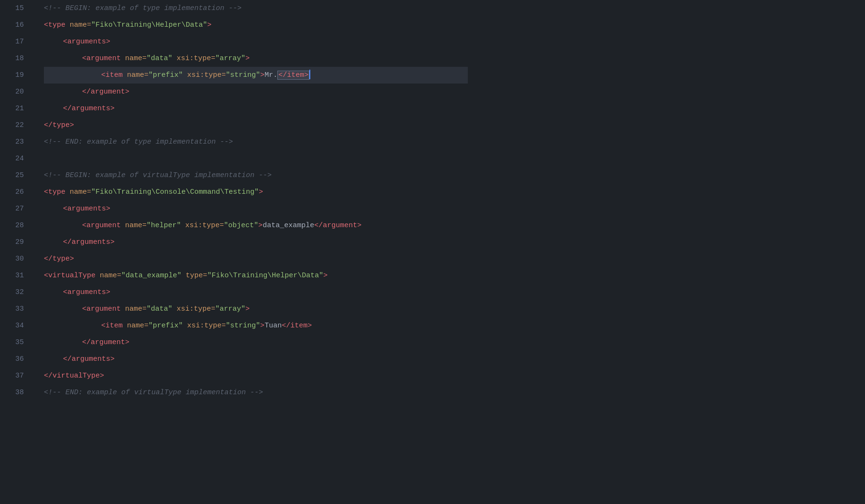 The height and width of the screenshot is (504, 865). What do you see at coordinates (12, 292) in the screenshot?
I see `line-num-32: 32` at bounding box center [12, 292].